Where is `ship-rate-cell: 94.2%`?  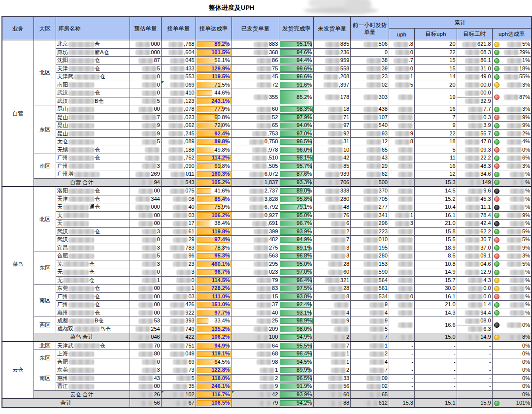 ship-rate-cell: 94.2% is located at coordinates (297, 403).